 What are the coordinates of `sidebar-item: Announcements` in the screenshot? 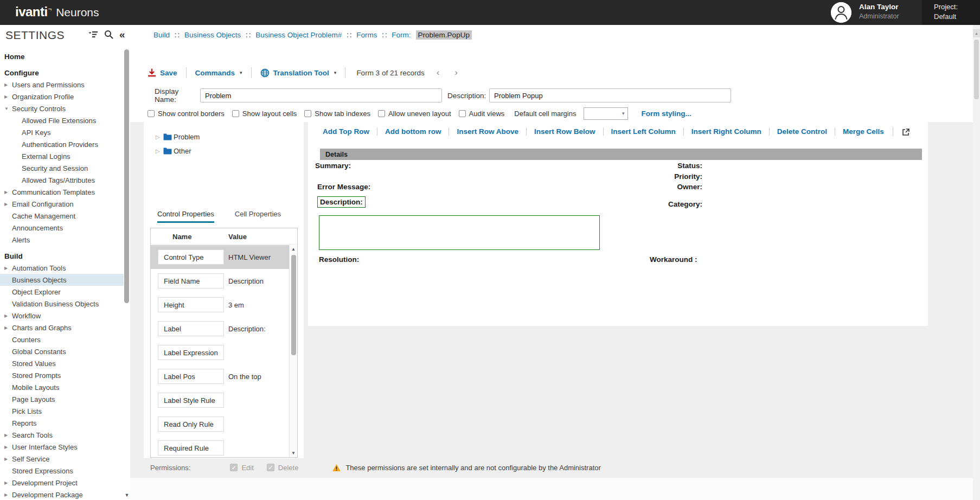 It's located at (62, 228).